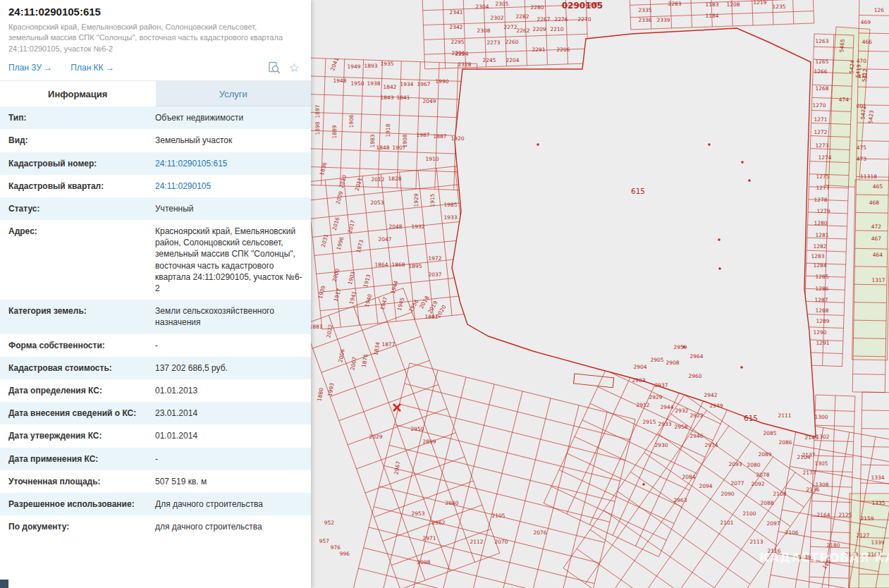 The width and height of the screenshot is (889, 588). What do you see at coordinates (821, 223) in the screenshot?
I see `parcel-label: 1280` at bounding box center [821, 223].